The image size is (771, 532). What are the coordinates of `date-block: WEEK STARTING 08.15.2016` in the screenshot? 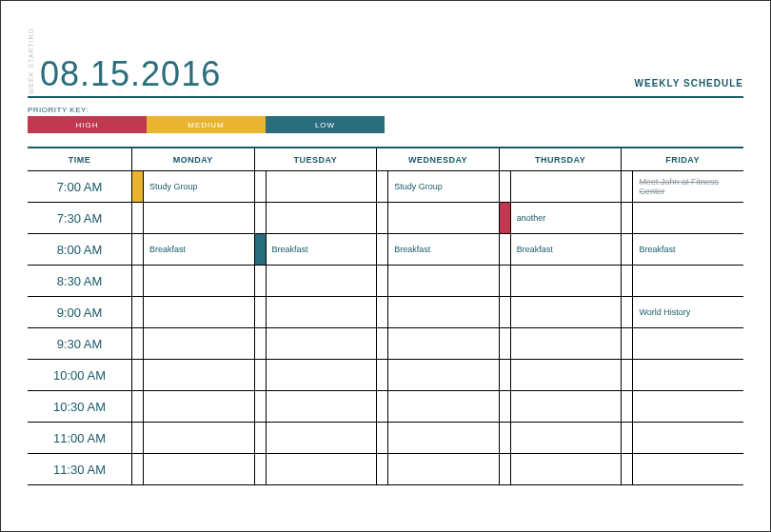 It's located at (124, 59).